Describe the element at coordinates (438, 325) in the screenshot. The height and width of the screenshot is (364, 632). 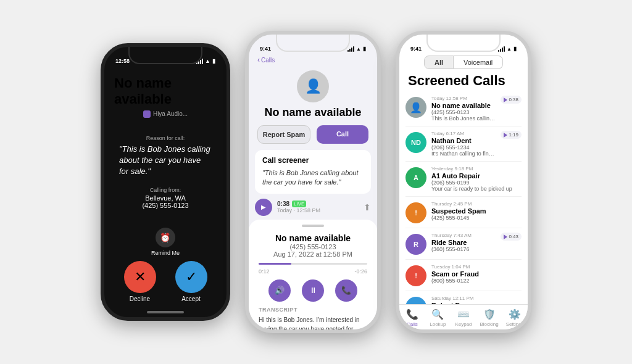
I see `nav-label: Lookup` at that location.